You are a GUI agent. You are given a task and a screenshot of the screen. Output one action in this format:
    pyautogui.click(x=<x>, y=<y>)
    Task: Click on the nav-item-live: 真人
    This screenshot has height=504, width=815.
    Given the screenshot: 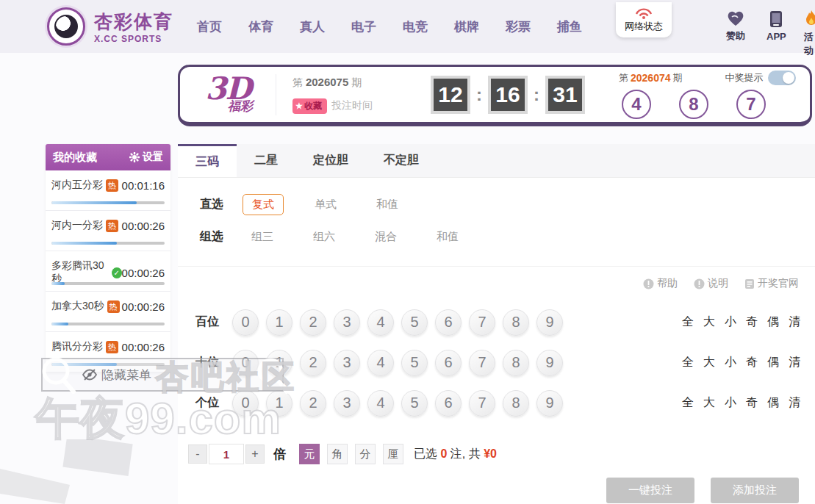 What is the action you would take?
    pyautogui.click(x=312, y=26)
    